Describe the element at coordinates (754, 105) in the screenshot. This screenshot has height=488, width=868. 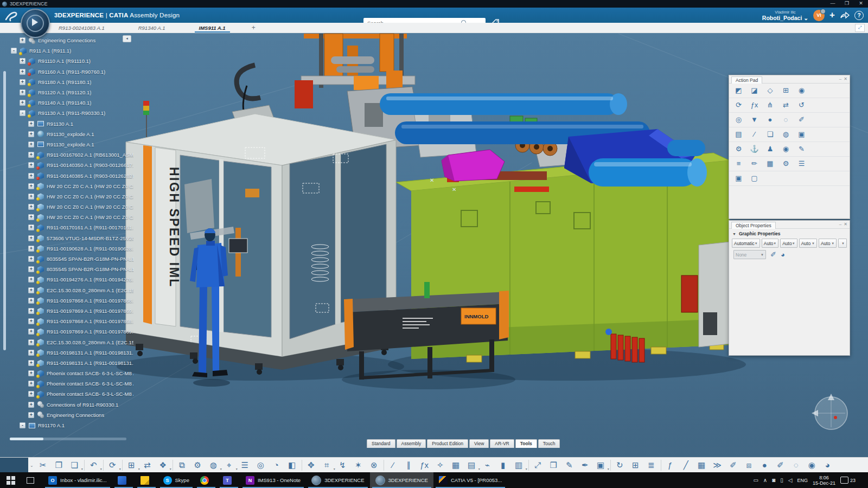
I see `formula-icon: ƒx` at that location.